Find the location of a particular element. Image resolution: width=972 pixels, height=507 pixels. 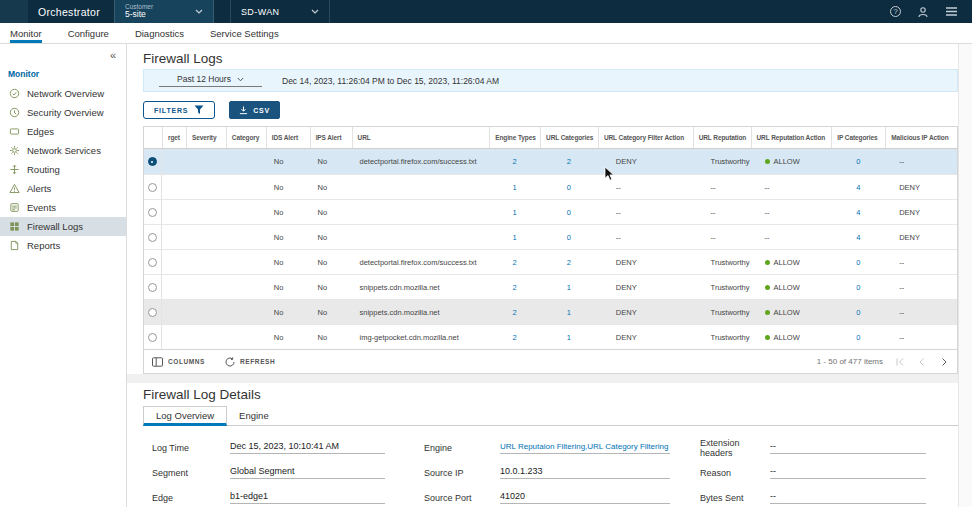

cell-url-category-filter-action: DENY is located at coordinates (646, 262).